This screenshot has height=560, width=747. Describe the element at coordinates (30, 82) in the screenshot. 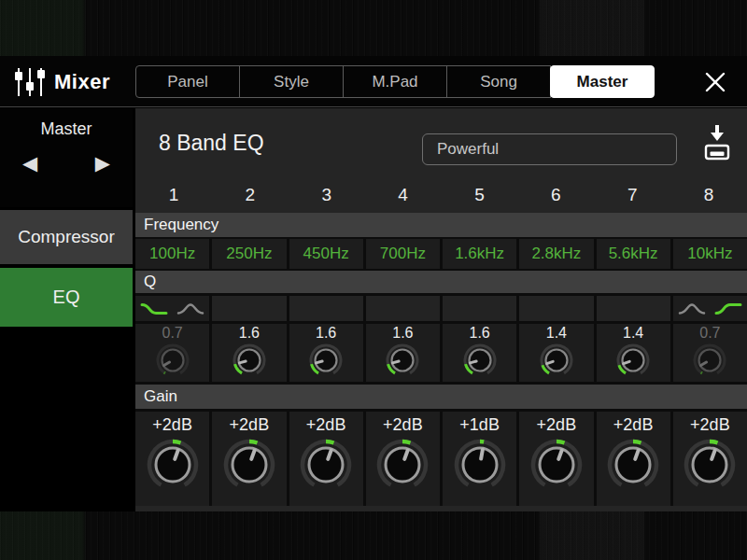

I see `mixer-icon` at that location.